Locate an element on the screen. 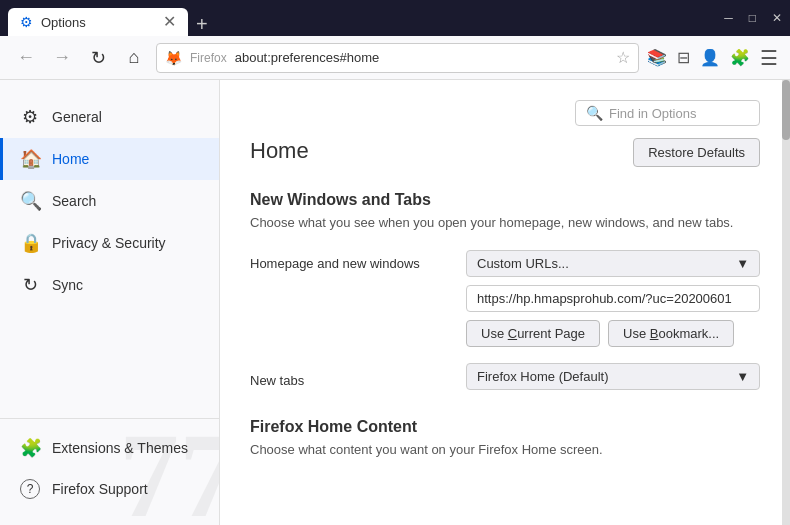  sidebar-item-sync-label: Sync is located at coordinates (68, 285).